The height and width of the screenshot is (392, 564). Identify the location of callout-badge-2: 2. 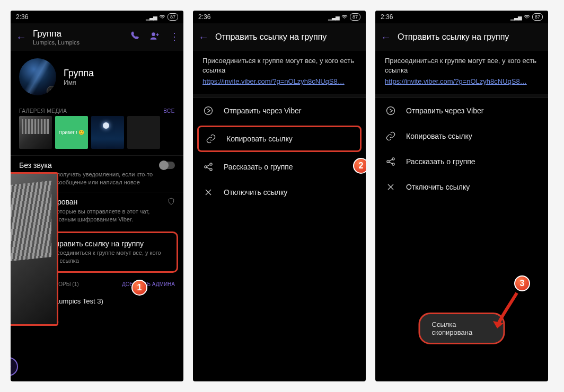
(359, 166).